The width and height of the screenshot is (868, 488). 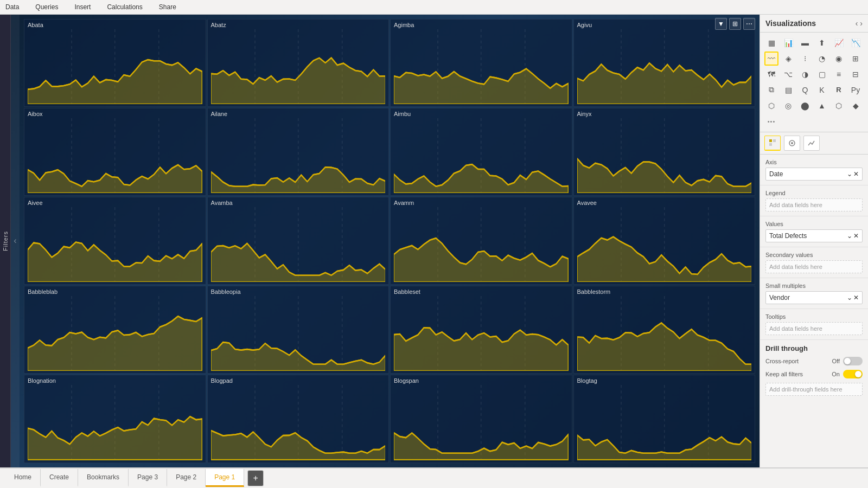 What do you see at coordinates (805, 59) in the screenshot?
I see `viz-scatter: ⁝` at bounding box center [805, 59].